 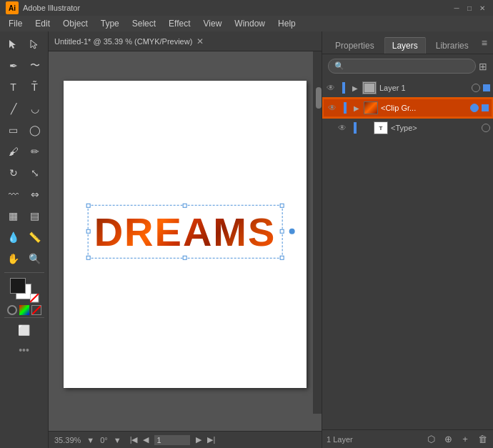 I want to click on rotate-tool: ↻, so click(x=14, y=173).